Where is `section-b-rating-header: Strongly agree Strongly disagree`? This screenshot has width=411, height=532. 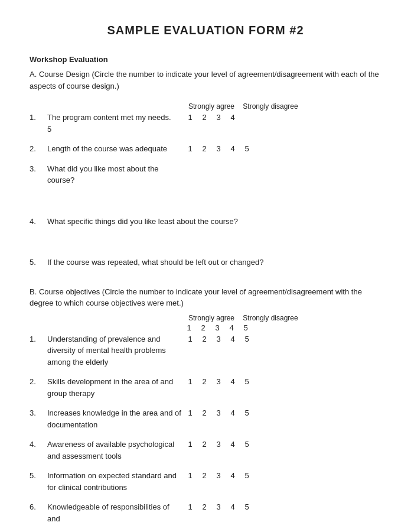 section-b-rating-header: Strongly agree Strongly disagree is located at coordinates (206, 318).